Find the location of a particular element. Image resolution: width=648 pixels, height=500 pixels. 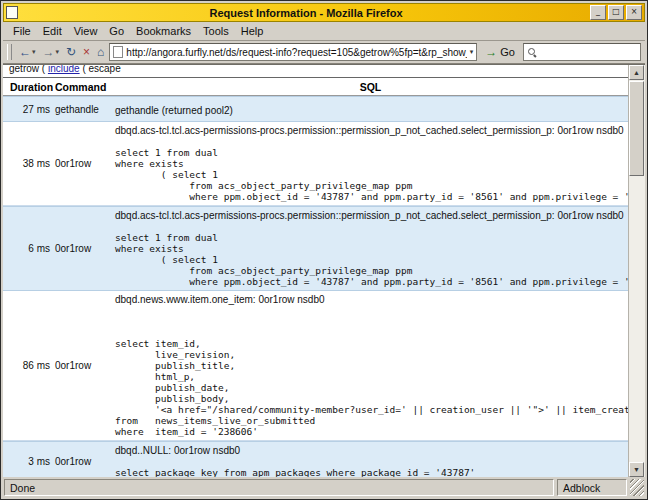

status-text: Done is located at coordinates (279, 488).